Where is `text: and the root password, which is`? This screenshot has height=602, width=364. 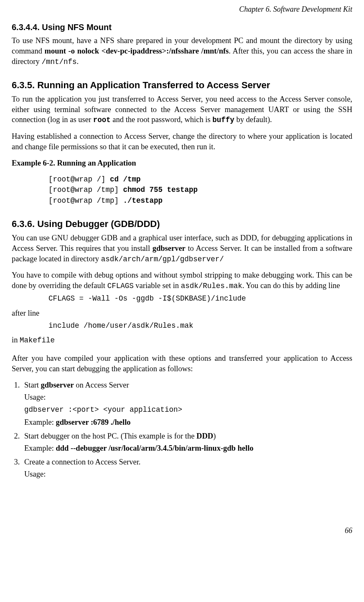 text: and the root password, which is is located at coordinates (162, 120).